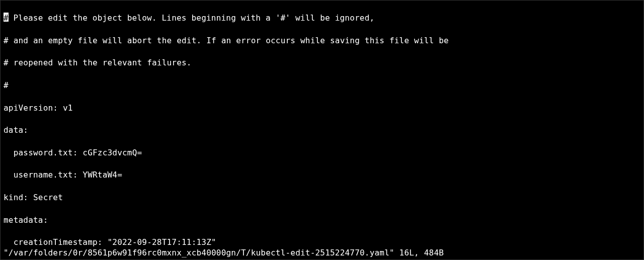  I want to click on yaml-username: username.txt: YWRtaW4=, so click(322, 175).